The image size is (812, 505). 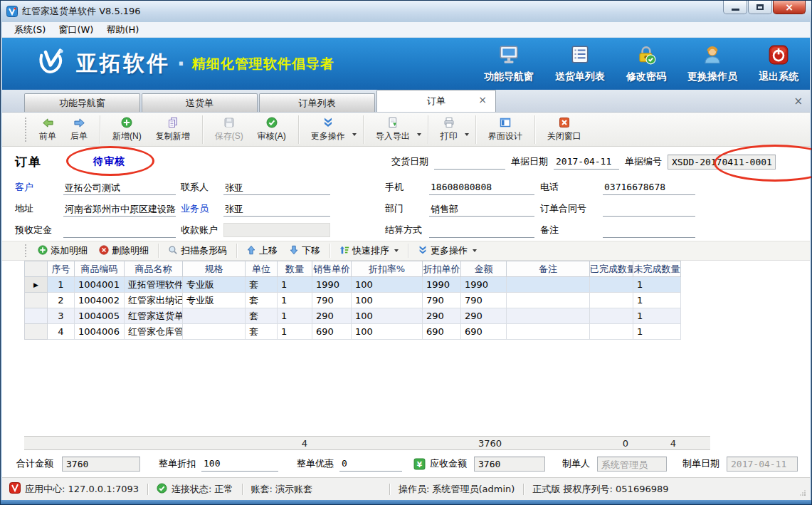 I want to click on copy-new-button: 复制新增, so click(x=173, y=130).